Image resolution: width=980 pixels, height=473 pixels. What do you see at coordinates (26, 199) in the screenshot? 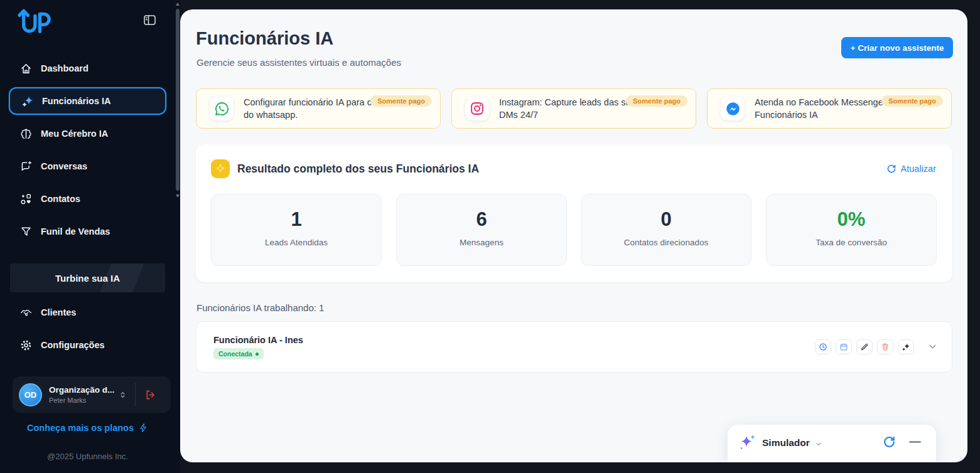
I see `shapes-icon` at bounding box center [26, 199].